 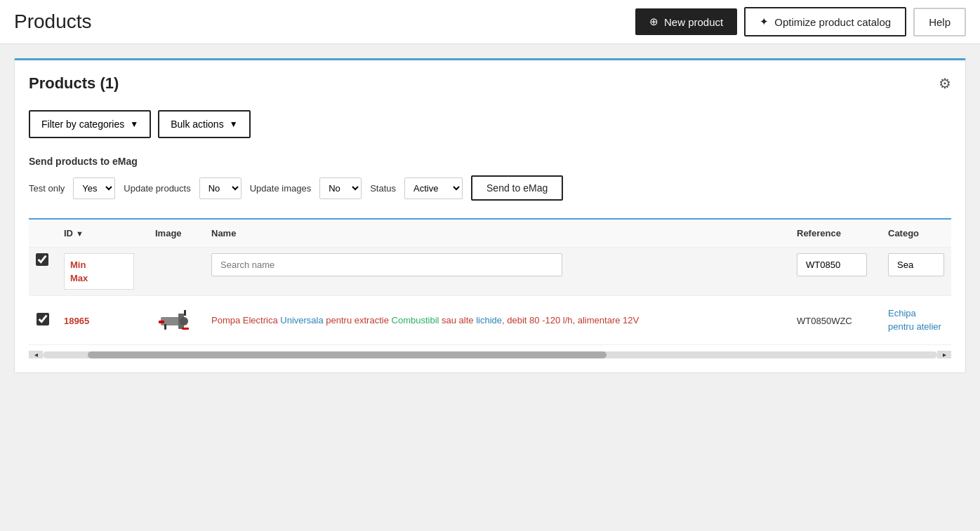 What do you see at coordinates (42, 260) in the screenshot?
I see `select-all-checkbox` at bounding box center [42, 260].